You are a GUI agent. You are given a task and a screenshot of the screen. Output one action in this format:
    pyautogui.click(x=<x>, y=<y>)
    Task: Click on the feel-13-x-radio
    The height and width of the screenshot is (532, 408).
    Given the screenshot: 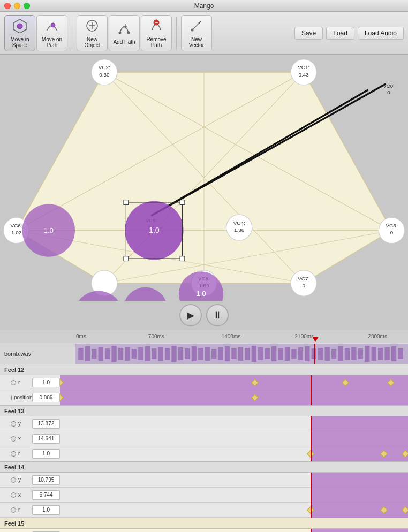 What is the action you would take?
    pyautogui.click(x=13, y=439)
    